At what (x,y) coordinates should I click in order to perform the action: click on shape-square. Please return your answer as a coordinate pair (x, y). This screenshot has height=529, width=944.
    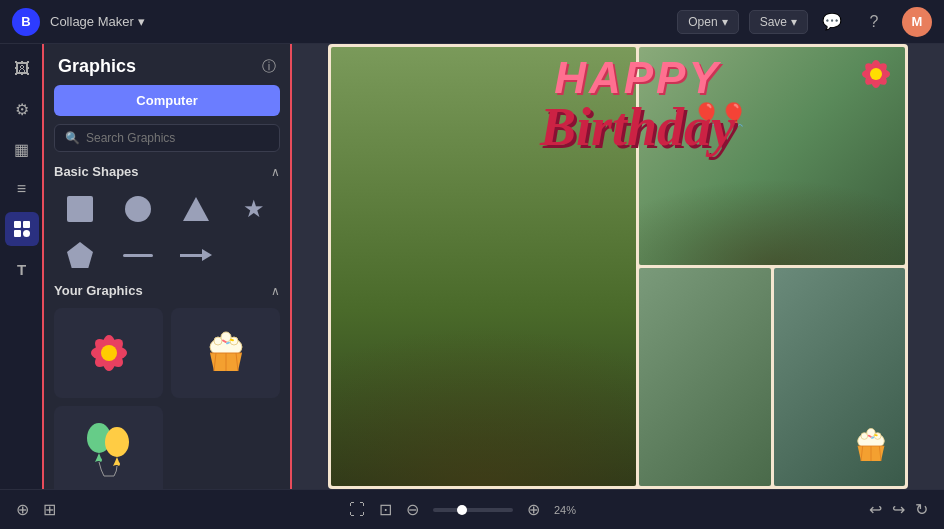
    Looking at the image, I should click on (80, 209).